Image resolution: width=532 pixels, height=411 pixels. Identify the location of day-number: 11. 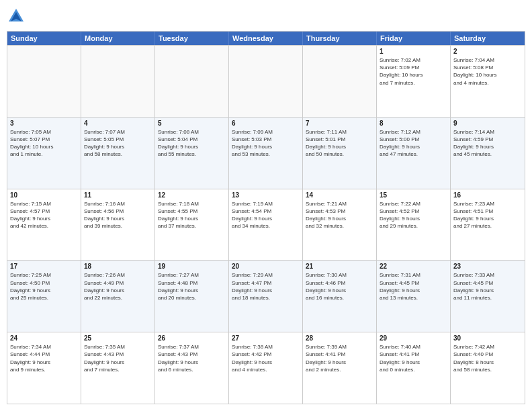
(118, 195).